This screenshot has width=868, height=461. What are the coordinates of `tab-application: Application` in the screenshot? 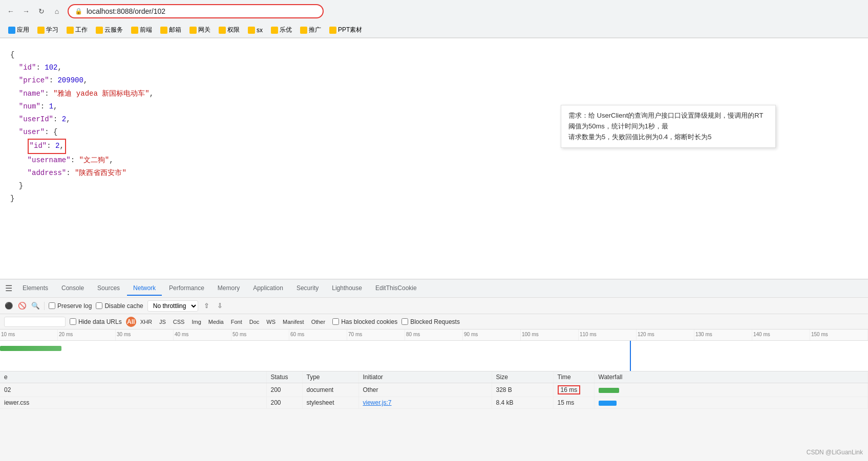 It's located at (268, 289).